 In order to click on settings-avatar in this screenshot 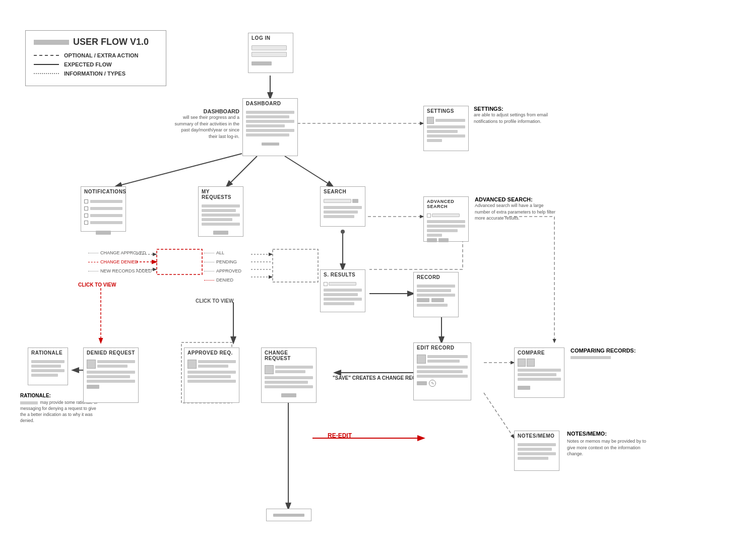, I will do `click(430, 120)`.